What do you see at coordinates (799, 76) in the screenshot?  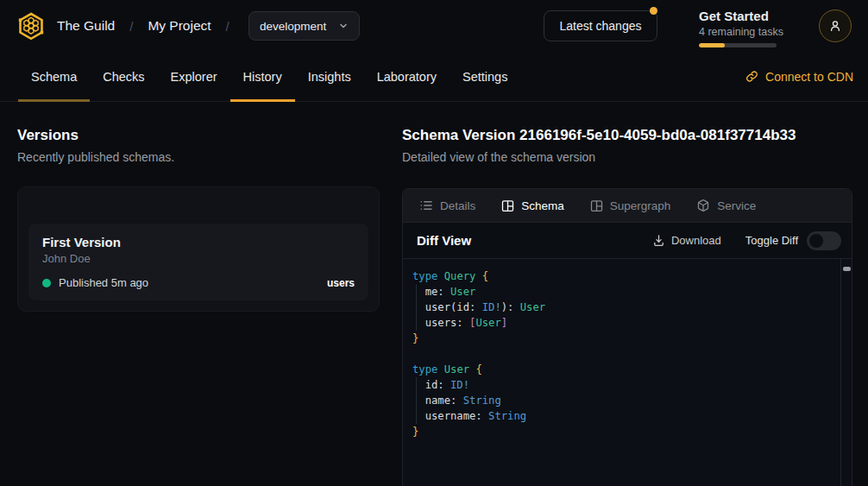 I see `connect-to-cdn-link: Connect to CDN` at bounding box center [799, 76].